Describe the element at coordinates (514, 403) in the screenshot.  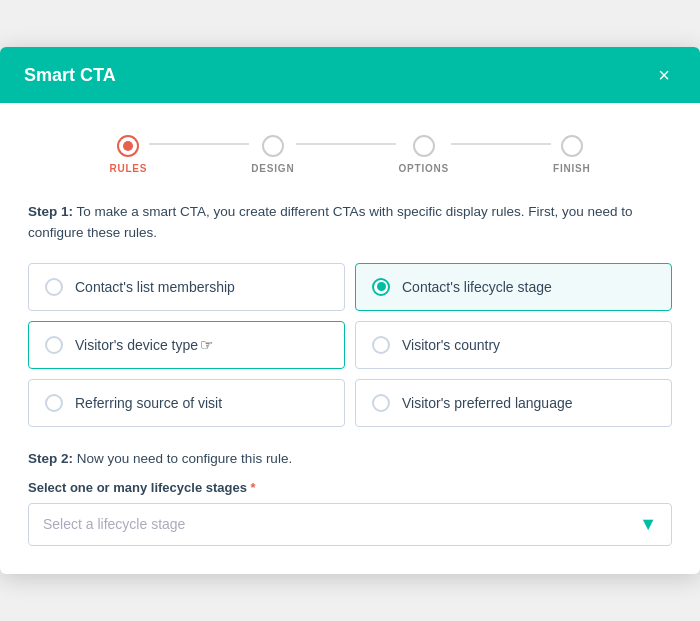
I see `option-preferred-language: Visitor's preferred language` at that location.